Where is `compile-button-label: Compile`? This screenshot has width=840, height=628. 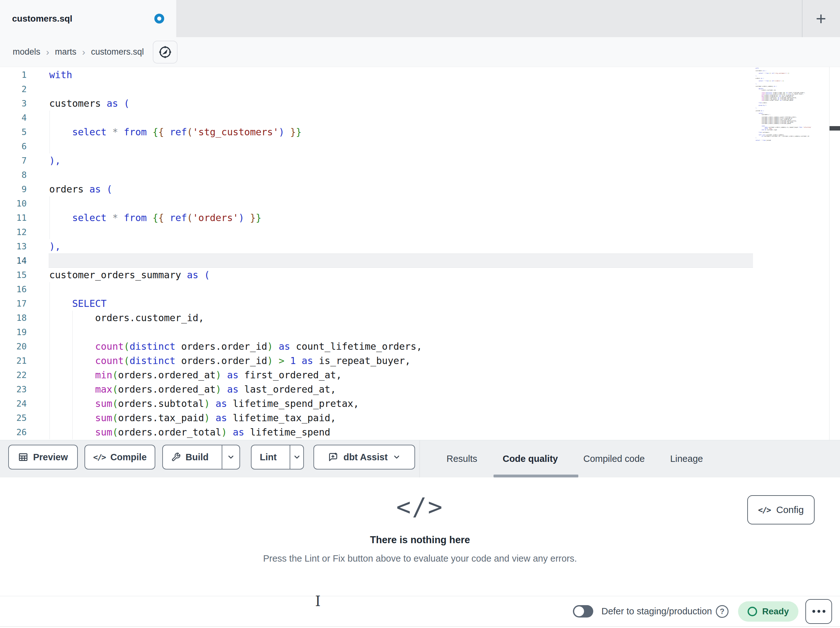 compile-button-label: Compile is located at coordinates (128, 457).